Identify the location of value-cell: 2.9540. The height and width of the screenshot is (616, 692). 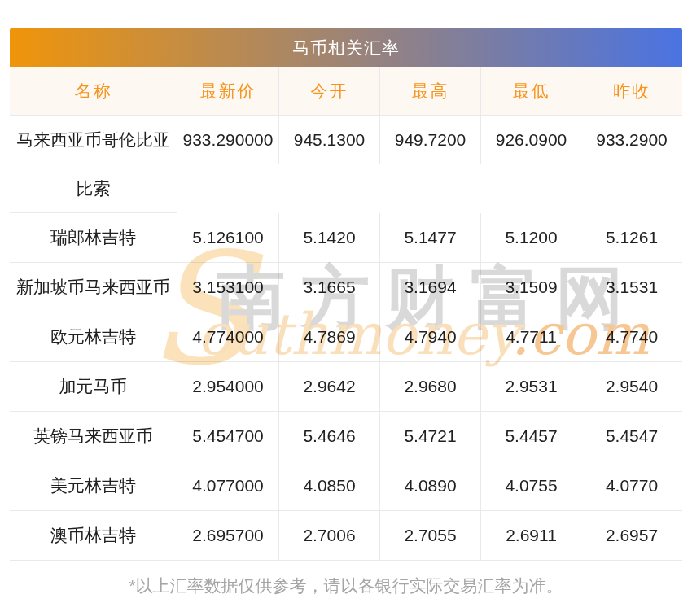
(632, 387).